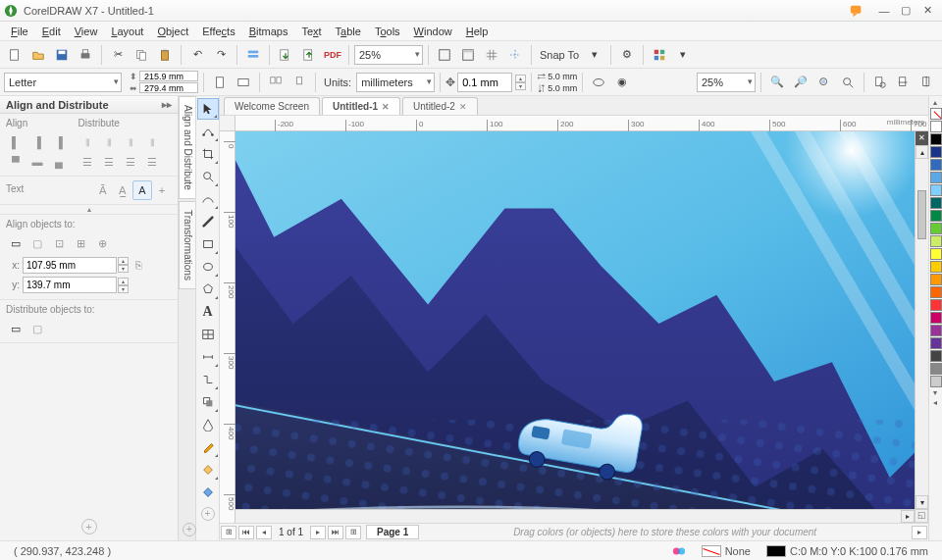 Image resolution: width=942 pixels, height=560 pixels. What do you see at coordinates (152, 142) in the screenshot?
I see `dist-right-button: ⫴` at bounding box center [152, 142].